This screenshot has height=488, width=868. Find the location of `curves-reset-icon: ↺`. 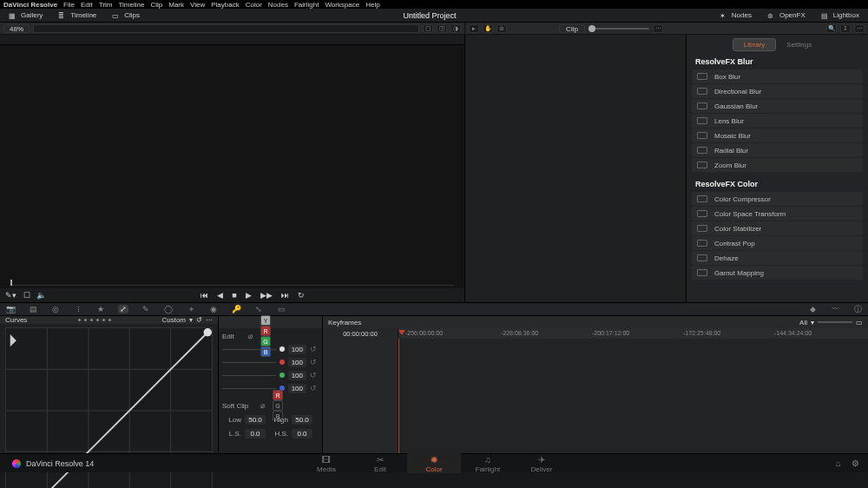

curves-reset-icon: ↺ is located at coordinates (200, 320).